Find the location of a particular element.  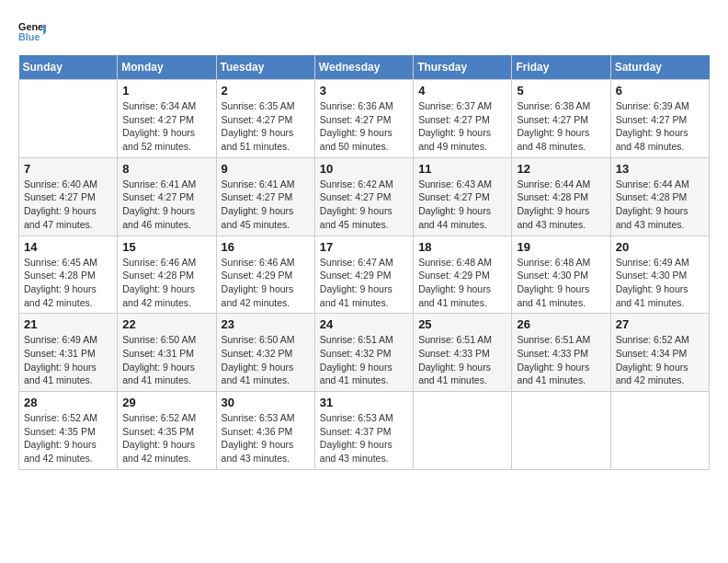

calendar-cell: 30Sunrise: 6:53 AMSunset: 4:36 PMDayligh… is located at coordinates (265, 431).